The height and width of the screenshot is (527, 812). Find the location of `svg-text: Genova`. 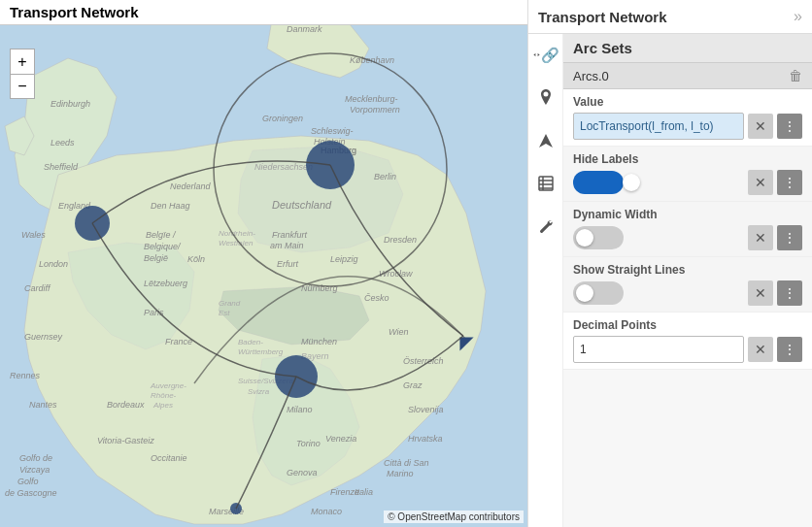

svg-text: Genova is located at coordinates (302, 473).